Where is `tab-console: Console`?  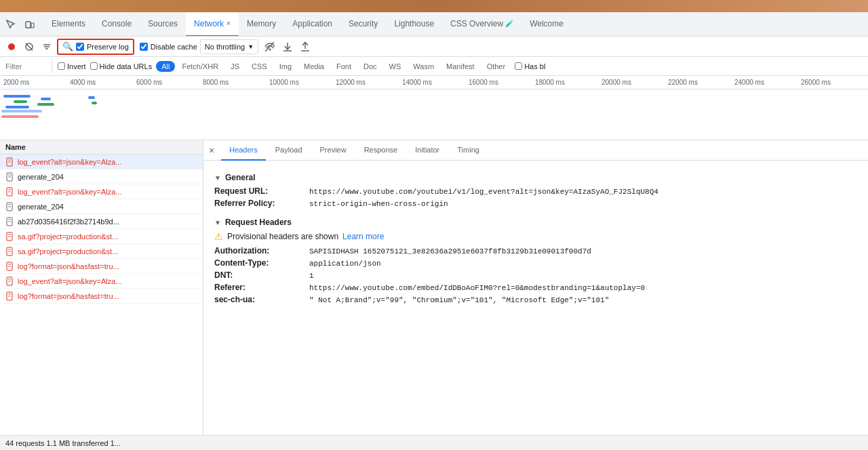
tab-console: Console is located at coordinates (117, 24).